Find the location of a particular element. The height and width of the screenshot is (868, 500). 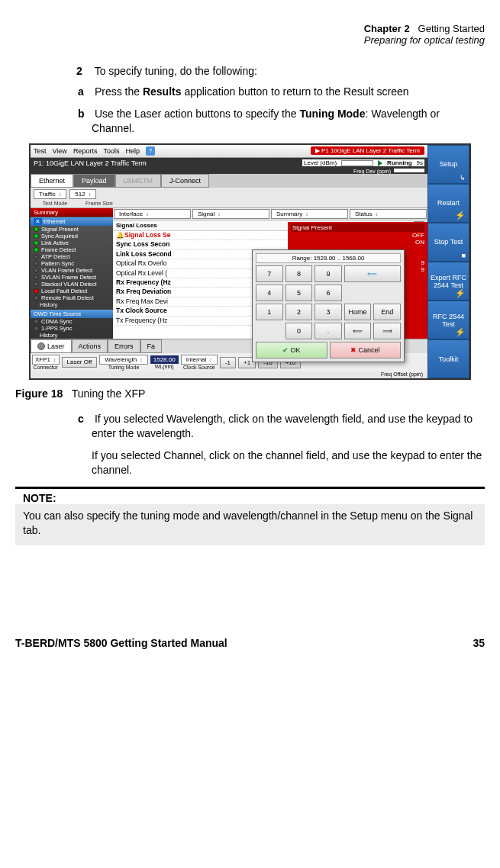

results-tree: Summary ✕Ethernet Signal Present Sync Ac… is located at coordinates (72, 273).